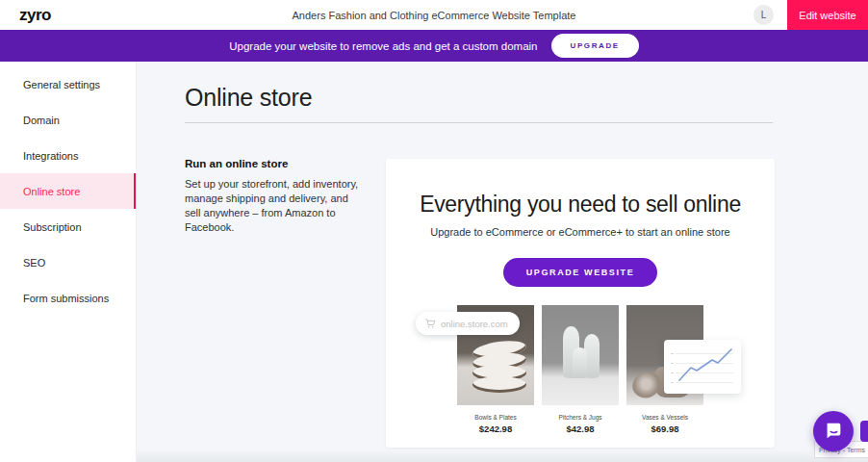  Describe the element at coordinates (496, 418) in the screenshot. I see `product-name: Bowls & Plates` at that location.